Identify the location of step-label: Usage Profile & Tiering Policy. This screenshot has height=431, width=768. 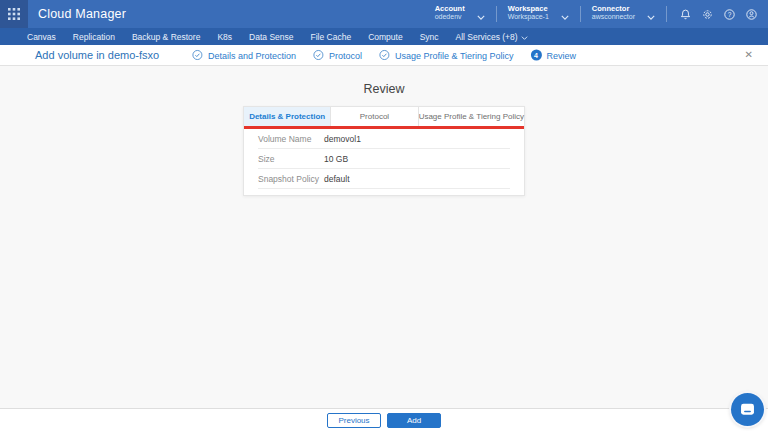
(454, 55).